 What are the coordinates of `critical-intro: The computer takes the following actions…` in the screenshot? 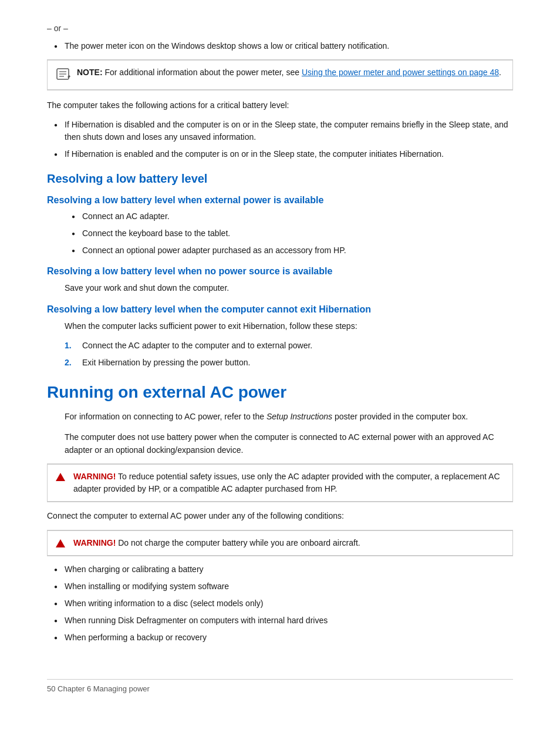 It's located at (280, 105).